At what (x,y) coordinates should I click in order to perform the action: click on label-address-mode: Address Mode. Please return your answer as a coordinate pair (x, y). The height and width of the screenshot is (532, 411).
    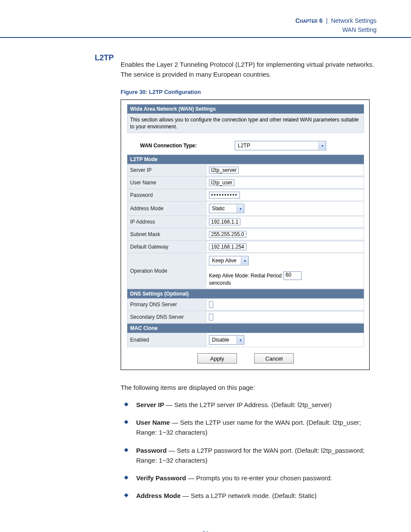
    Looking at the image, I should click on (167, 208).